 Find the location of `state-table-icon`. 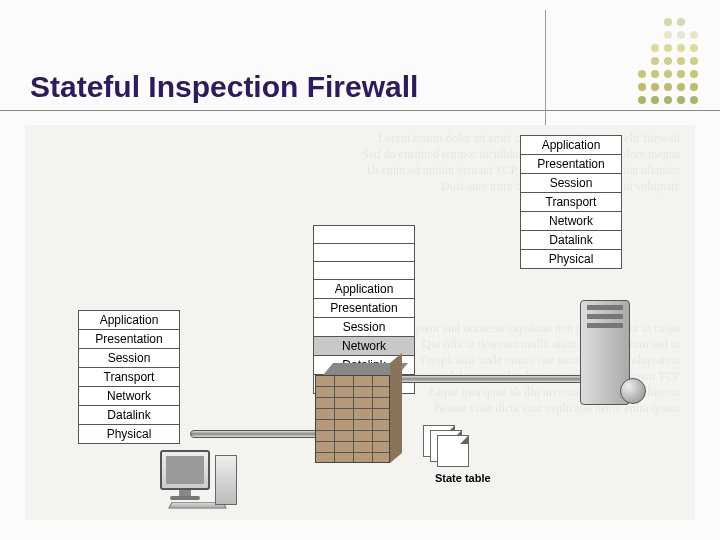

state-table-icon is located at coordinates (448, 445).